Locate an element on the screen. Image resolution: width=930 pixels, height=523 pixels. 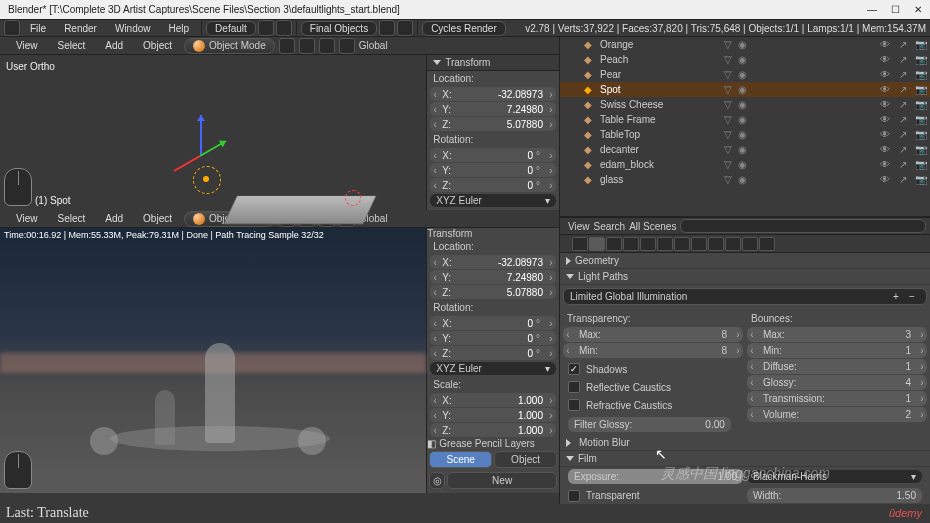
n-panel-bottom: Transform Location: ‹X:-32.08973› ‹Y:7.2… is located at coordinates (493, 360).